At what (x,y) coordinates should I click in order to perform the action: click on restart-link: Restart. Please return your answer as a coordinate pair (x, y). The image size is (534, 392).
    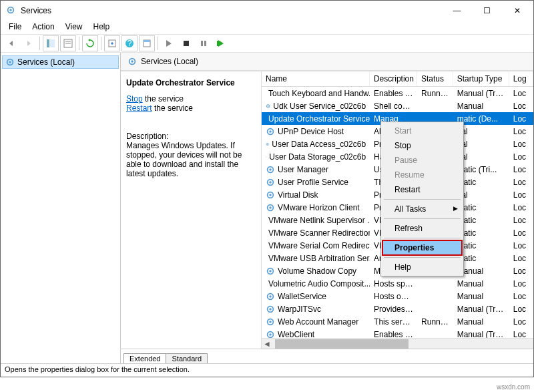
    Looking at the image, I should click on (139, 108).